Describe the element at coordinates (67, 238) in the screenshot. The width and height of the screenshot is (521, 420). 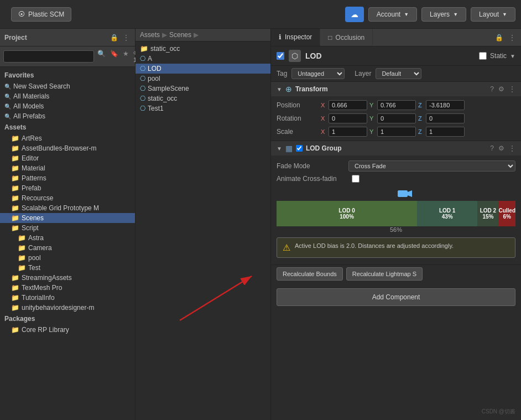
I see `astra-item: 📁 Astra` at that location.